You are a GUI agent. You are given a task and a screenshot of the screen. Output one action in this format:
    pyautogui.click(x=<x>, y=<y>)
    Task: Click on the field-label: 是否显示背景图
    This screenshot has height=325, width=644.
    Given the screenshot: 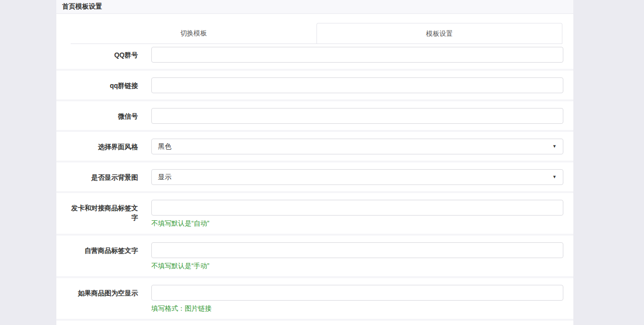 What is the action you would take?
    pyautogui.click(x=104, y=176)
    